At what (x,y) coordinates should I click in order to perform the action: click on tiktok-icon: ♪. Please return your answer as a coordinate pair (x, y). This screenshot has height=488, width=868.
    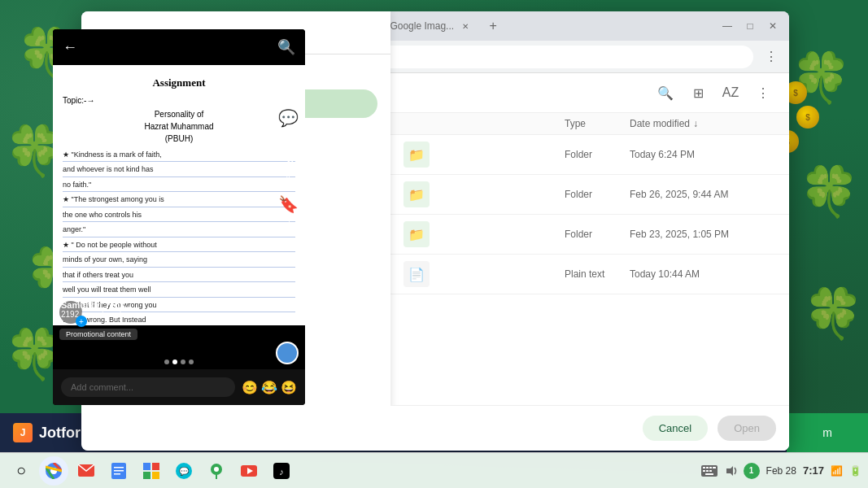
    Looking at the image, I should click on (281, 471).